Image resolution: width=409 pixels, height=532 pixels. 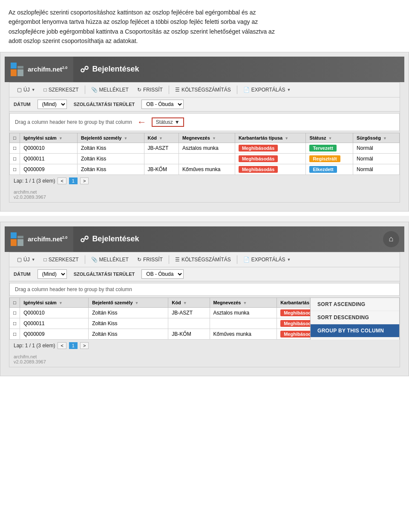 I want to click on table-row: □ Q000010 Zoltán Kiss JB-ASZT Asztalos m…, so click(x=204, y=148).